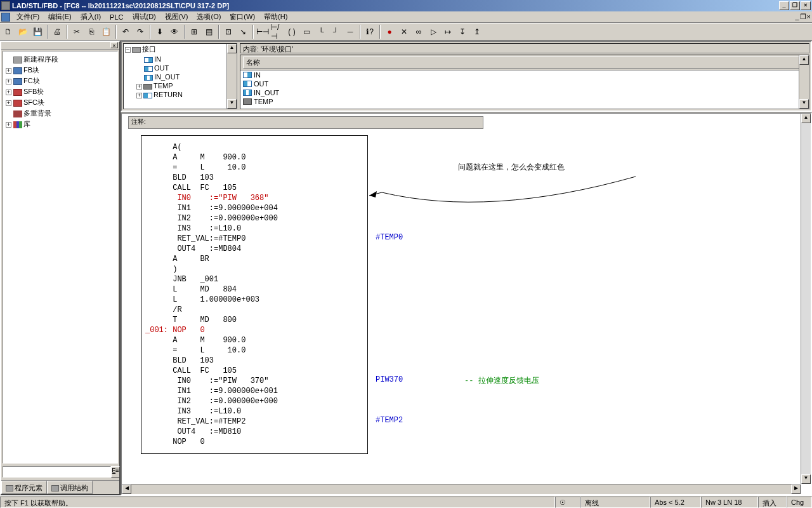 The height and width of the screenshot is (508, 812). Describe the element at coordinates (254, 320) in the screenshot. I see `code-line: T MD 800` at that location.